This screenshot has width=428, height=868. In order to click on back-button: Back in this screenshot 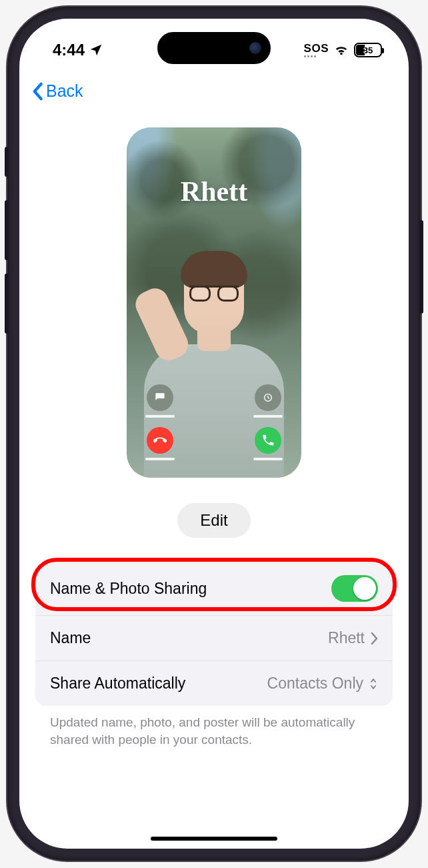, I will do `click(214, 89)`.